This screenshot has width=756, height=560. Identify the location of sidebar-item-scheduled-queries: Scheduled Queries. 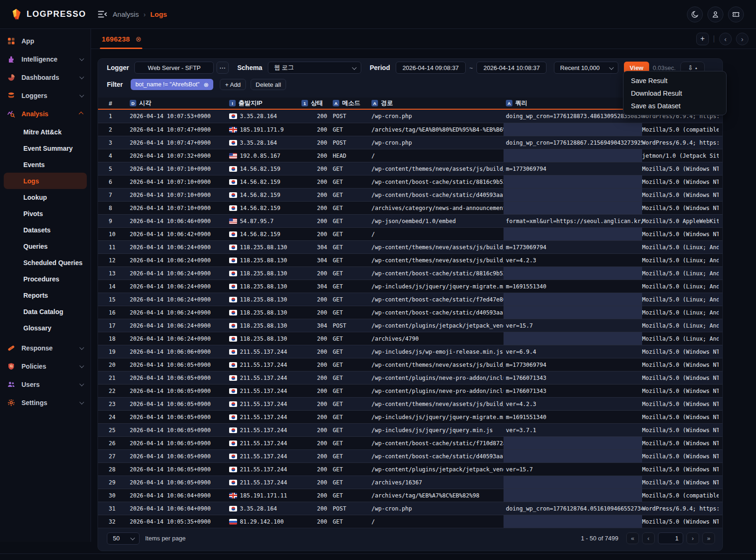
(45, 262).